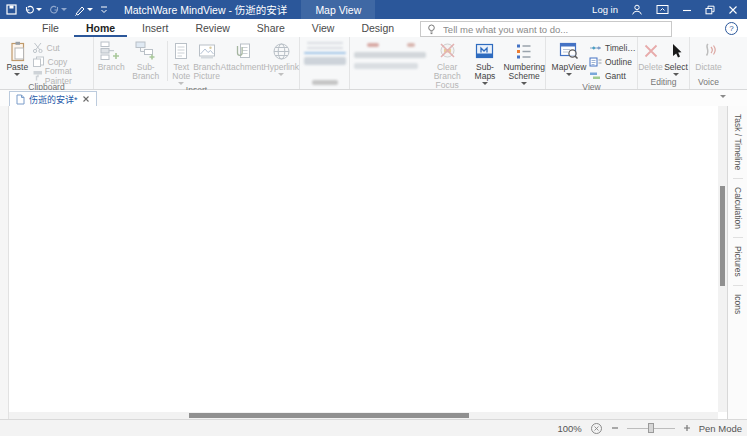 The height and width of the screenshot is (436, 747). What do you see at coordinates (651, 51) in the screenshot?
I see `delete-icon` at bounding box center [651, 51].